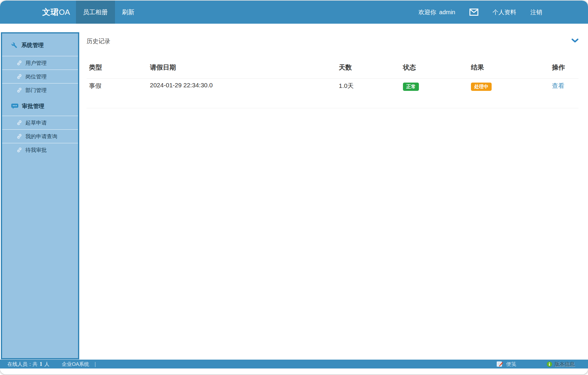  I want to click on tab-refresh-label: 刷新, so click(128, 12).